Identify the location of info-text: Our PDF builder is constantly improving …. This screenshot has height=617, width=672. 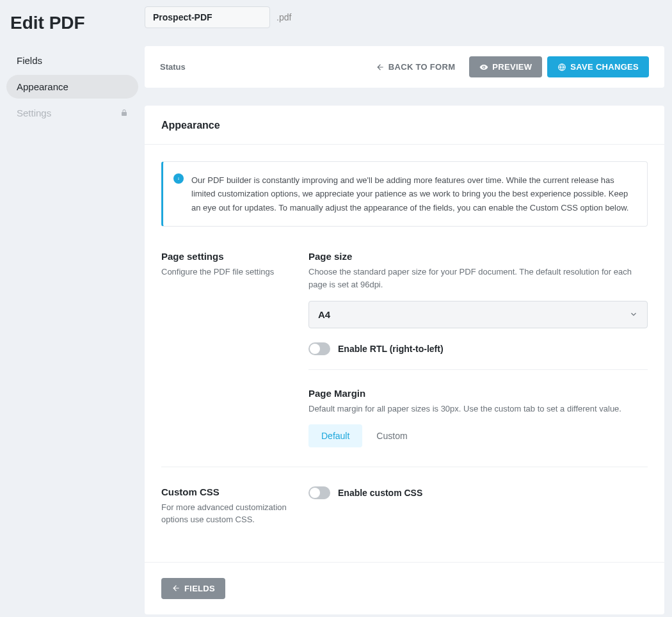
(410, 194).